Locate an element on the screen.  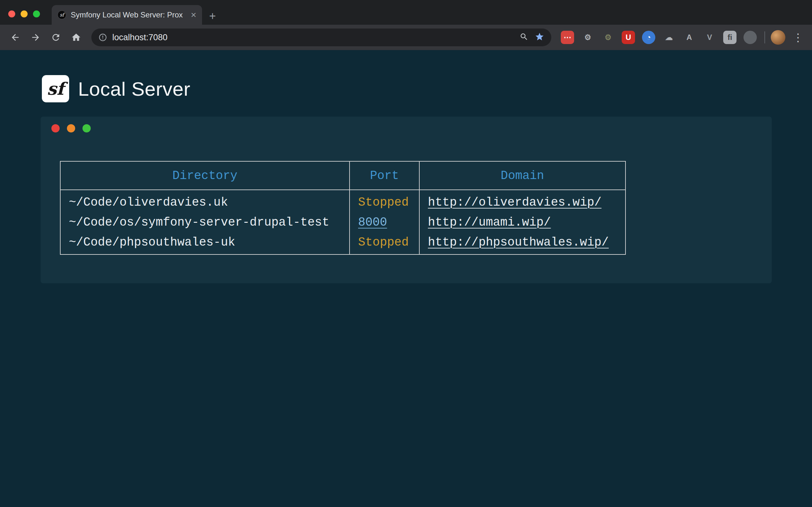
extension-blue-circle-icon: ◔ is located at coordinates (649, 38).